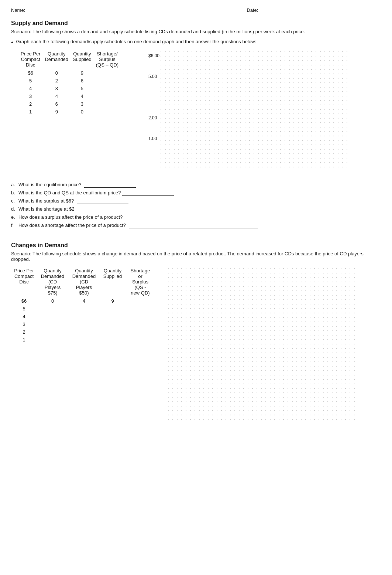 The height and width of the screenshot is (575, 392). What do you see at coordinates (30, 81) in the screenshot?
I see `cell-price: 5` at bounding box center [30, 81].